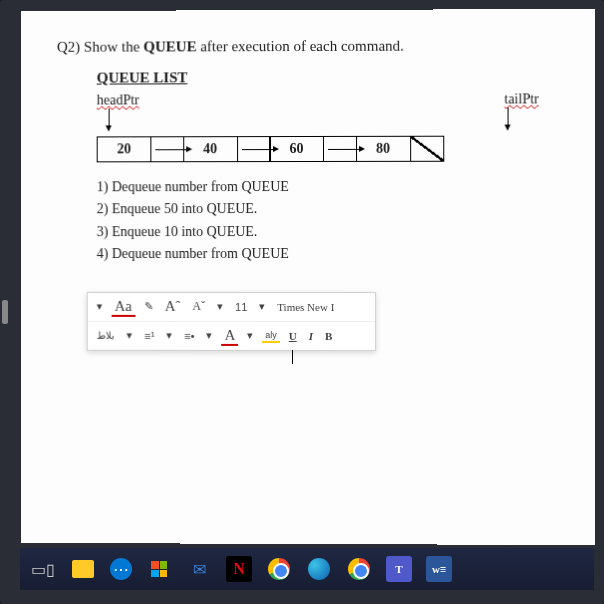  I want to click on grow-font-button: Aˆ, so click(173, 306).